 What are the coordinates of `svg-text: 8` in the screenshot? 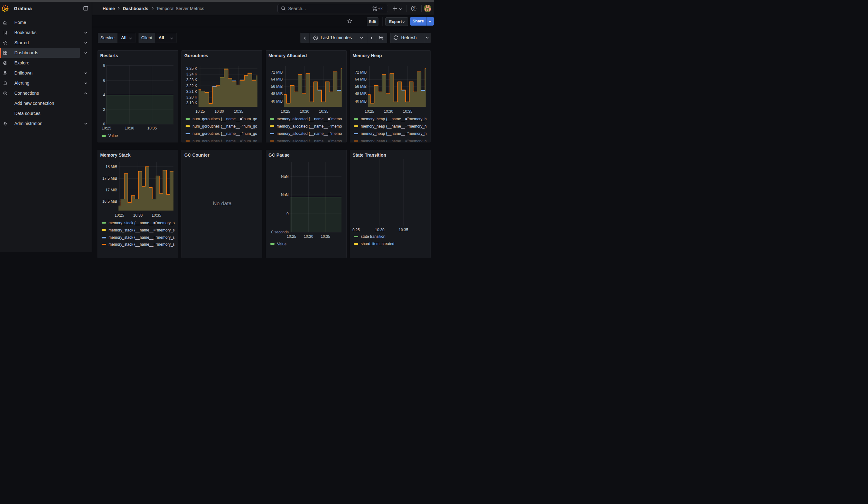 It's located at (104, 65).